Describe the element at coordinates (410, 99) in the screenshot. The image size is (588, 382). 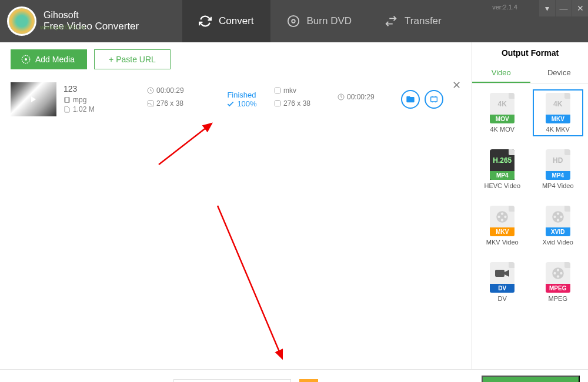
I see `open-folder-button` at that location.